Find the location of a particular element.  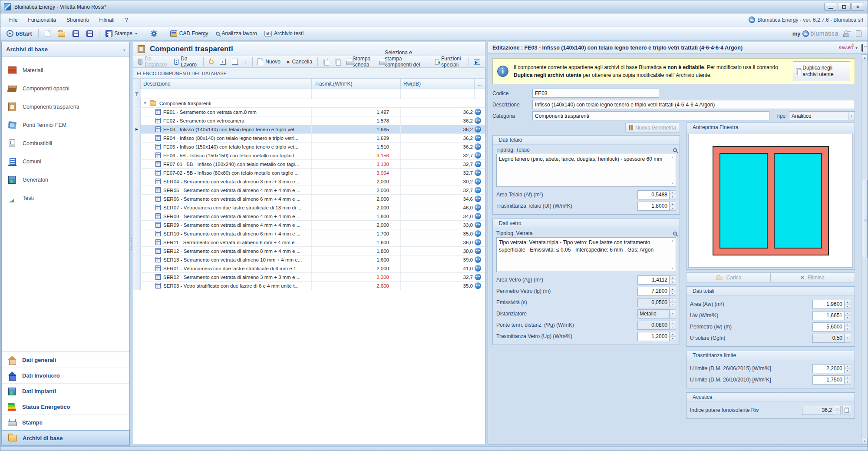

table-row: SER11 - Serramento con vetrata di almeno… is located at coordinates (309, 242).